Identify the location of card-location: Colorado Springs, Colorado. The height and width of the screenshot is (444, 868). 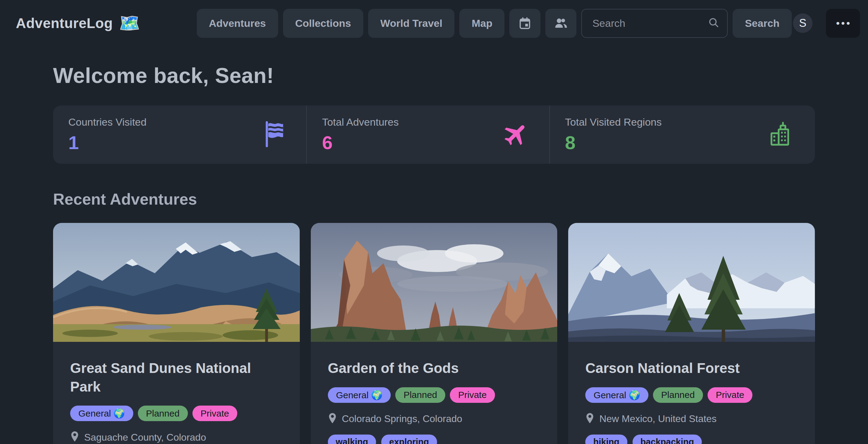
(402, 419).